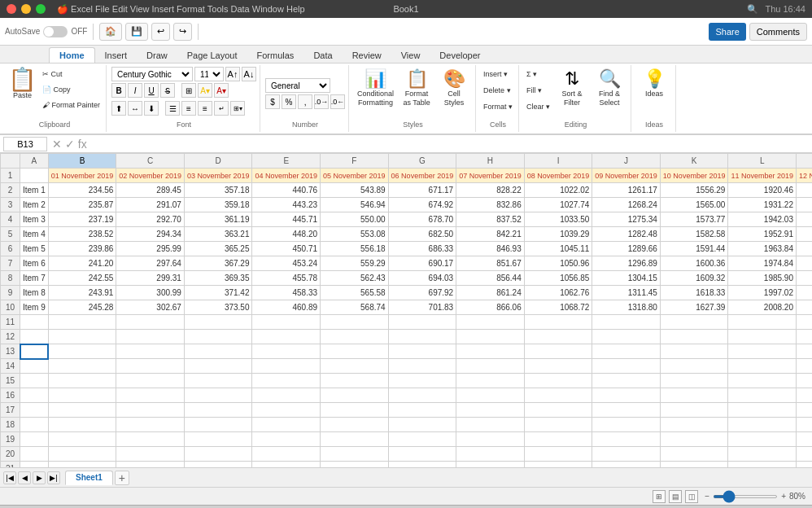 The image size is (812, 508). Describe the element at coordinates (286, 264) in the screenshot. I see `cell-E7: 453.24` at that location.